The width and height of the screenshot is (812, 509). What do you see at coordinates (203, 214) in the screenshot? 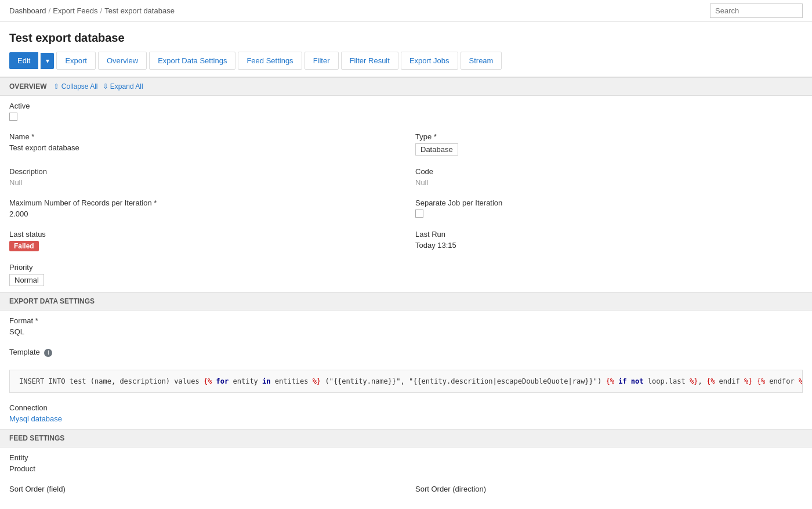
I see `max-records-value: 2.000` at bounding box center [203, 214].